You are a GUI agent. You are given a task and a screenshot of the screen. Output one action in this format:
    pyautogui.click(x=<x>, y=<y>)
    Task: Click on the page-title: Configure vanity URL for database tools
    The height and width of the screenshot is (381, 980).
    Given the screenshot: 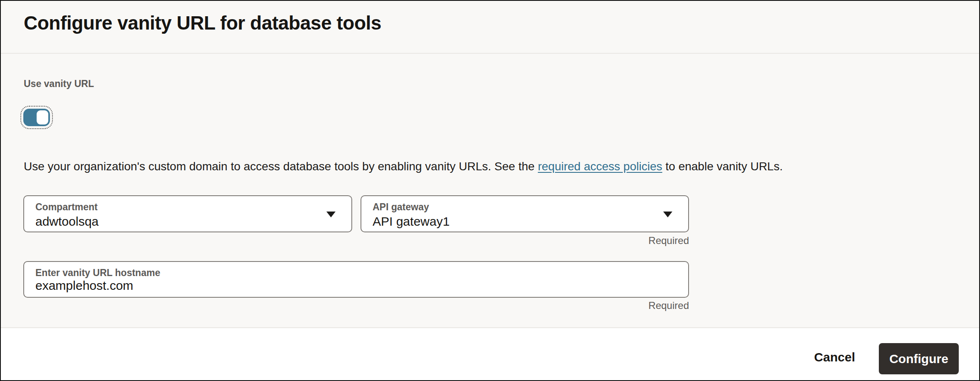 What is the action you would take?
    pyautogui.click(x=202, y=23)
    